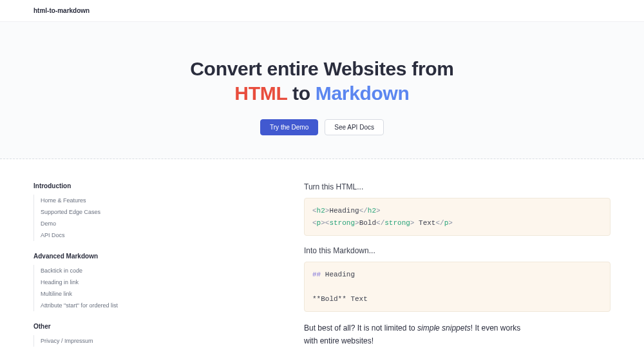  What do you see at coordinates (98, 335) in the screenshot?
I see `sidebar-group-other: Other Privacy / Impressum` at bounding box center [98, 335].